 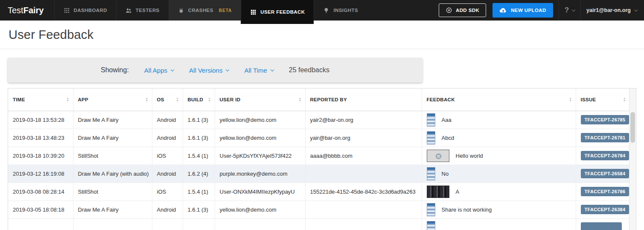 What do you see at coordinates (364, 192) in the screenshot?
I see `cell-reported-by: 155221de-4152-45de-842c-3c3d6ad9a263` at bounding box center [364, 192].